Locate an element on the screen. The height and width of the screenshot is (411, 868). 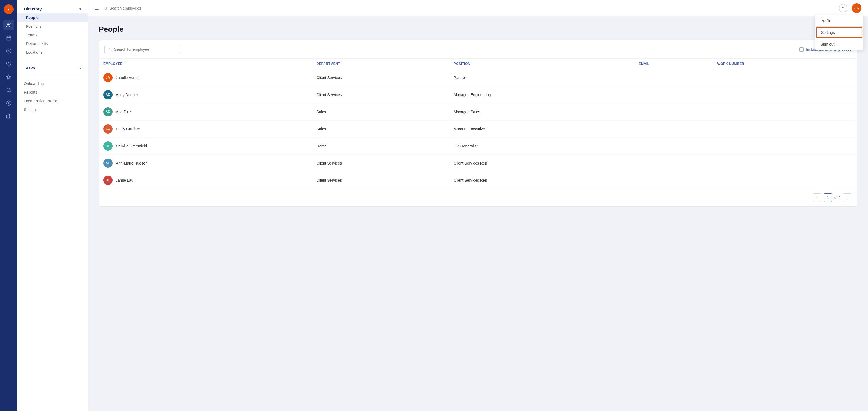
table-toolbar: Include inactive employees is located at coordinates (478, 50).